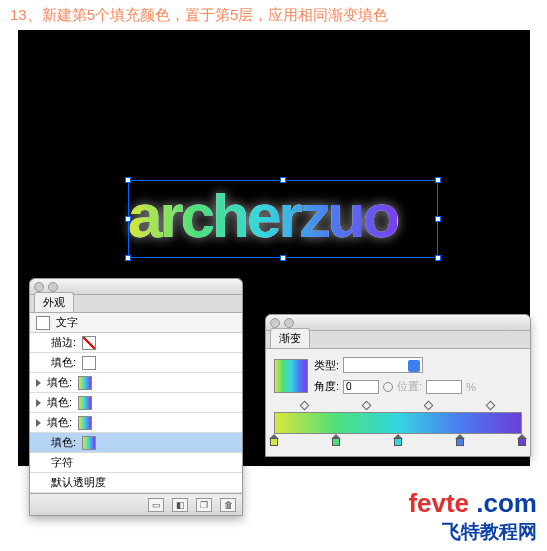  I want to click on panel-tabs: 渐变, so click(398, 340).